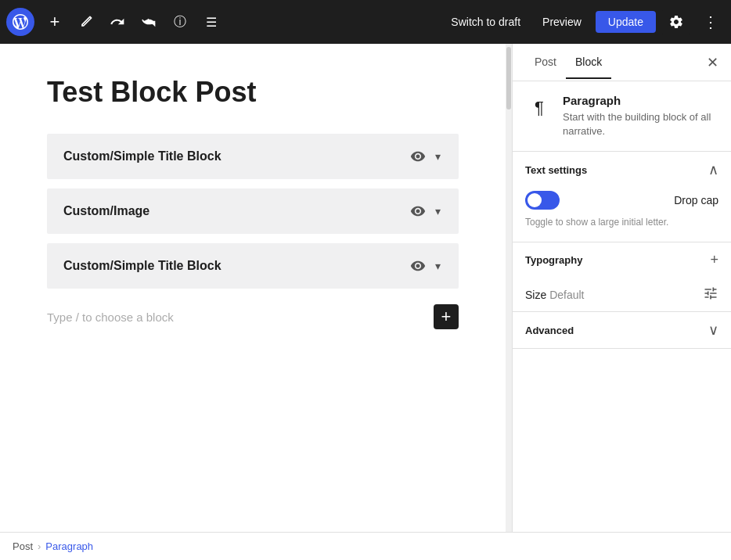 This screenshot has width=731, height=560. What do you see at coordinates (117, 22) in the screenshot?
I see `undo-icon` at bounding box center [117, 22].